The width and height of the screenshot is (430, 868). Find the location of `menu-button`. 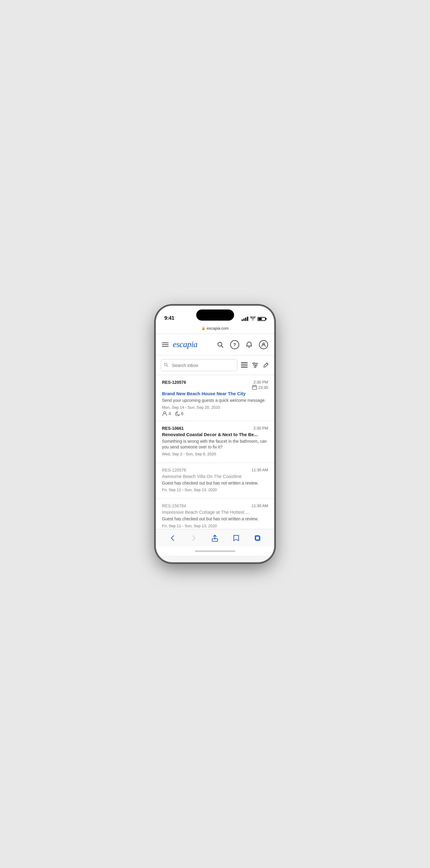

menu-button is located at coordinates (165, 345).